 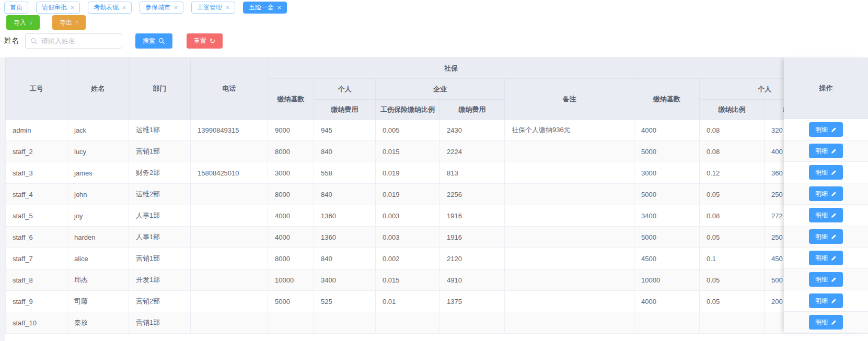 I want to click on table-row: staff_9司藤营销2部50005250.01137540000.05200, so click(x=437, y=302).